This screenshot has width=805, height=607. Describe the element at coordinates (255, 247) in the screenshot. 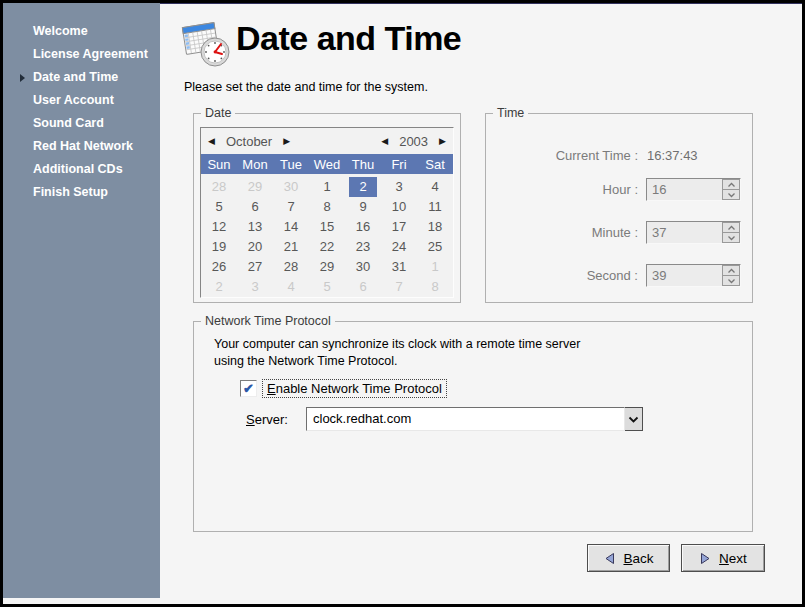

I see `calendar-day: 20` at that location.